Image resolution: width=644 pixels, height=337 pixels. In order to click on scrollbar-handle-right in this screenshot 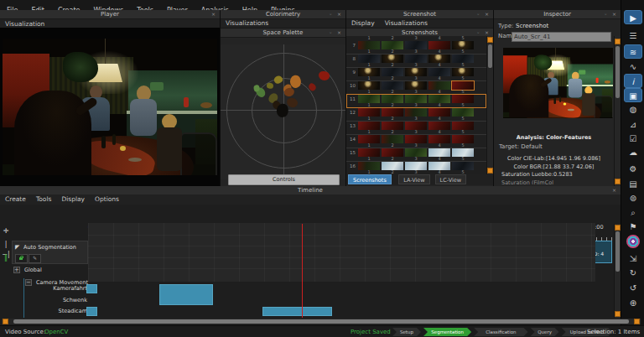, I will do `click(637, 322)`.